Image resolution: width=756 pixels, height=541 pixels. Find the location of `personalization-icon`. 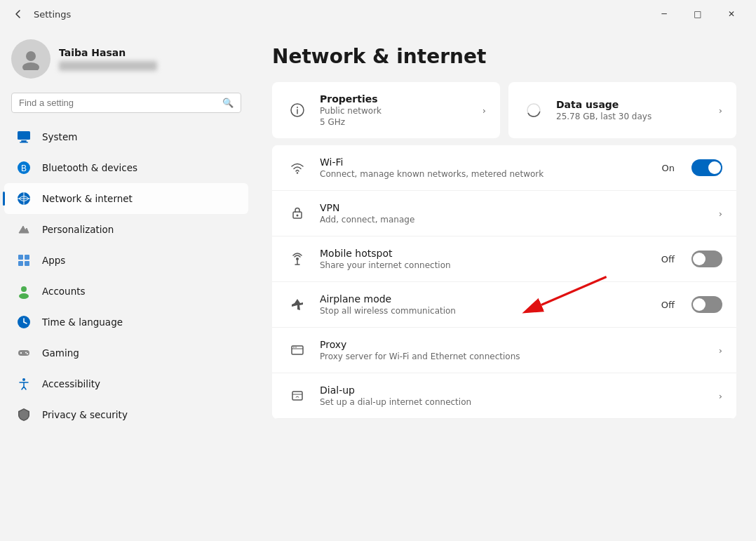

personalization-icon is located at coordinates (24, 229).